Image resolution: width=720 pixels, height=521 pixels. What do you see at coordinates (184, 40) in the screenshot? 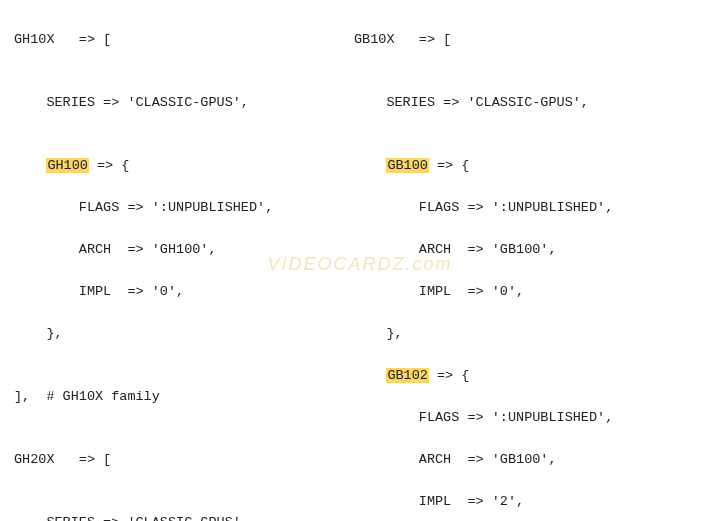
I see `code-line: GH10X => [` at bounding box center [184, 40].